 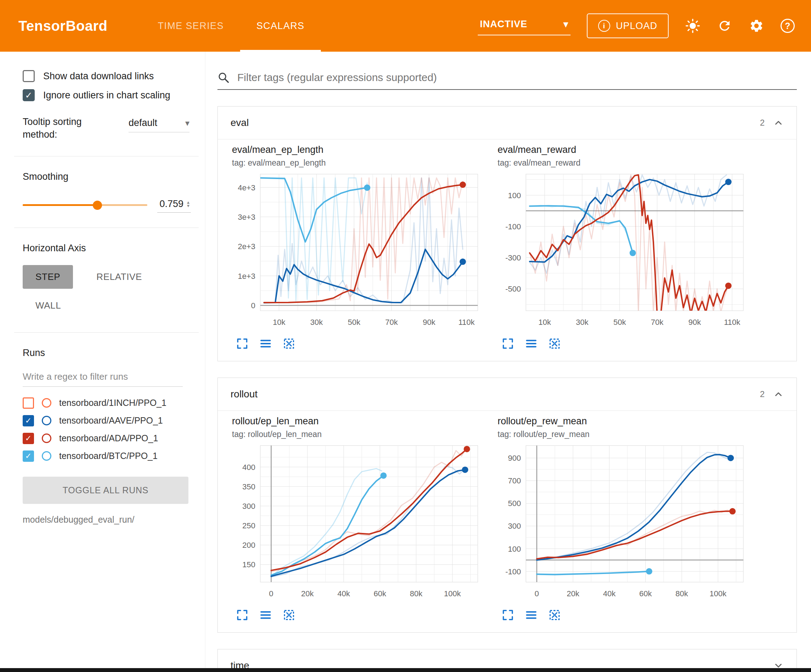 What do you see at coordinates (453, 594) in the screenshot?
I see `svg-text: 100k` at bounding box center [453, 594].